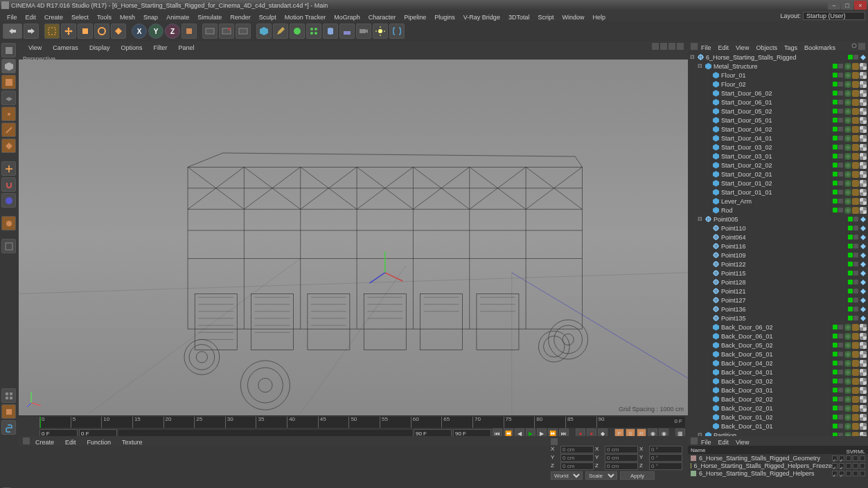 This screenshot has height=488, width=868. I want to click on viewport-nav-icon, so click(672, 46).